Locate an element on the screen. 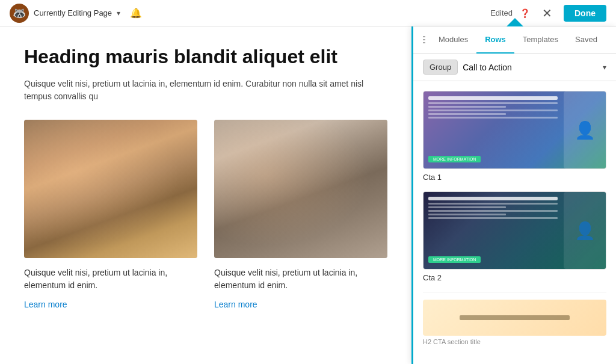 The width and height of the screenshot is (616, 364). thumb-line-1e is located at coordinates (493, 118).